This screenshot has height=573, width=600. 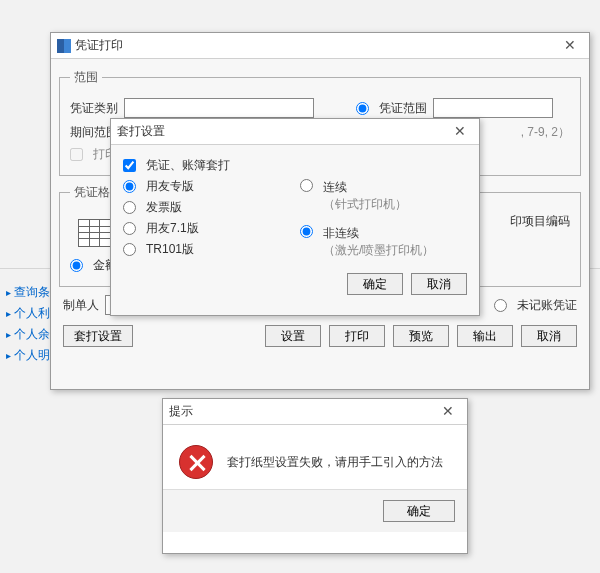 What do you see at coordinates (315, 412) in the screenshot?
I see `message-dialog-titlebar: 提示 ✕` at bounding box center [315, 412].